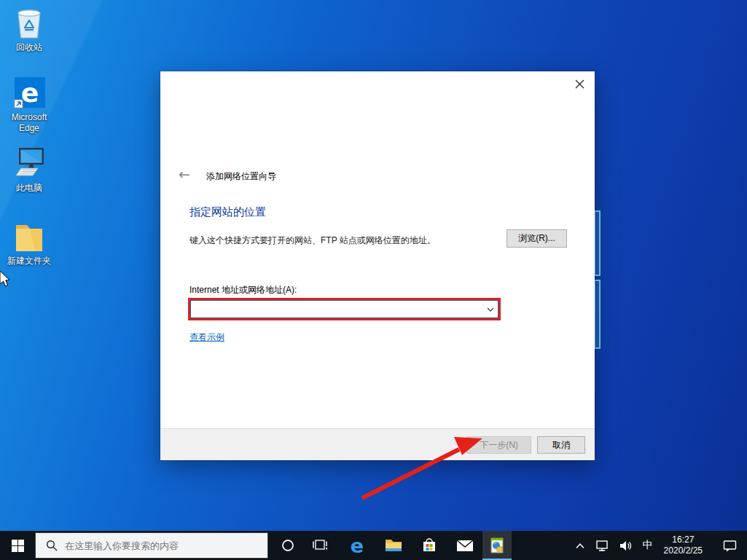 This screenshot has width=747, height=560. What do you see at coordinates (378, 444) in the screenshot?
I see `wizard-footer: 下一步(N) 取消` at bounding box center [378, 444].